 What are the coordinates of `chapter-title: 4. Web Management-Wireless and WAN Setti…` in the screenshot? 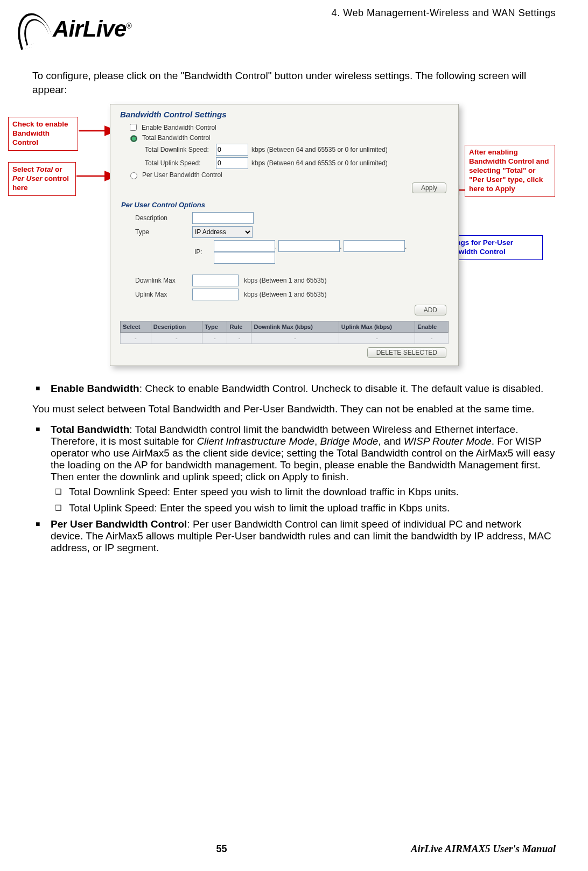 It's located at (444, 13).